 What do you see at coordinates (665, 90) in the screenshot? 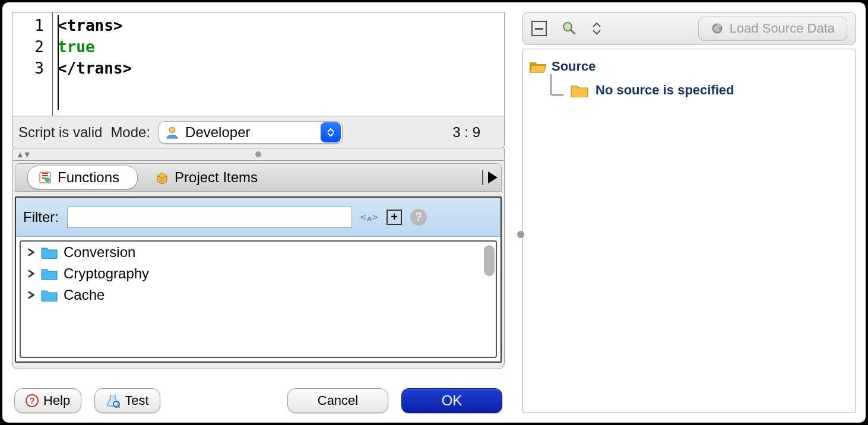
I see `tree-leaf-label: No source is specified` at bounding box center [665, 90].